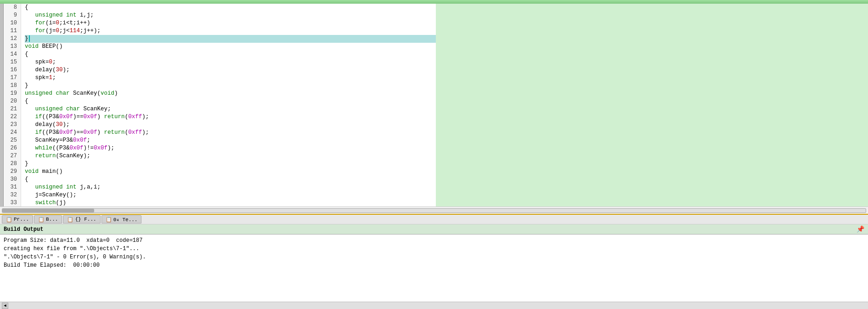 The height and width of the screenshot is (309, 868). Describe the element at coordinates (434, 219) in the screenshot. I see `tab-bar: 📋Pr...📋B...📋{} F...📋0₄ Te...` at that location.